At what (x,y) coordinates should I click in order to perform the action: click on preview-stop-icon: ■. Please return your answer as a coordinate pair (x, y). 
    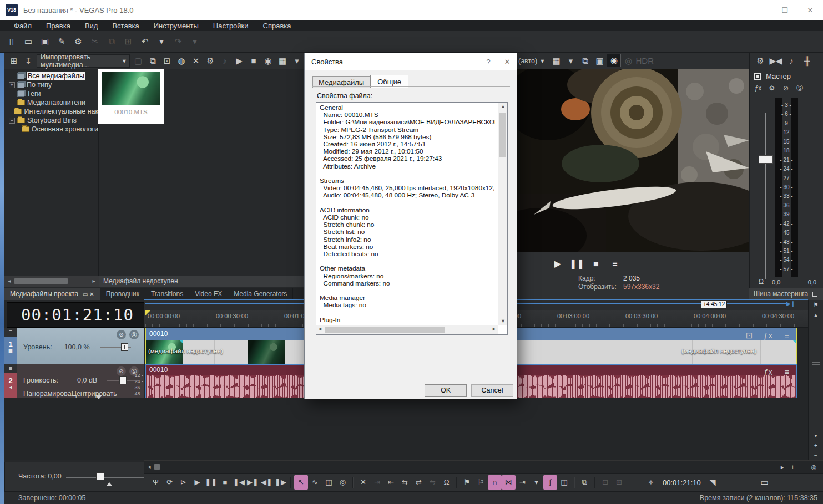
    Looking at the image, I should click on (596, 264).